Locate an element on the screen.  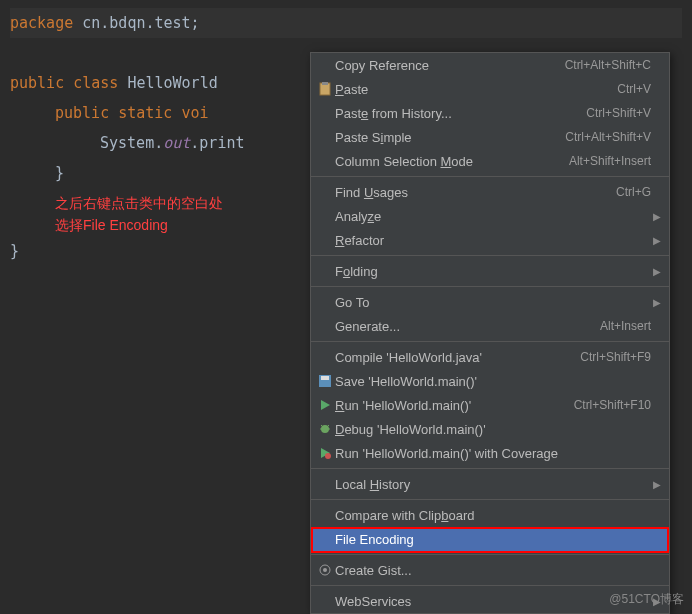
menu-run: Run 'HelloWorld.main()' Ctrl+Shift+F10 is located at coordinates (490, 405).